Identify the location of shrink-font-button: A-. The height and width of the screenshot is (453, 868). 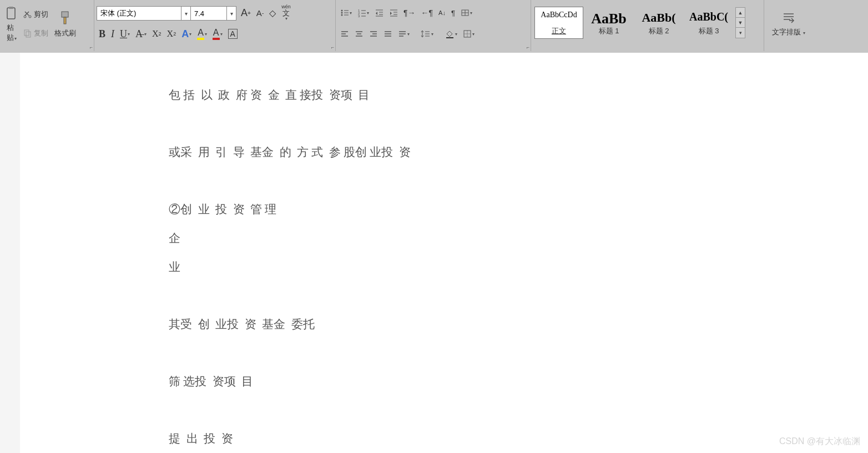
(260, 13).